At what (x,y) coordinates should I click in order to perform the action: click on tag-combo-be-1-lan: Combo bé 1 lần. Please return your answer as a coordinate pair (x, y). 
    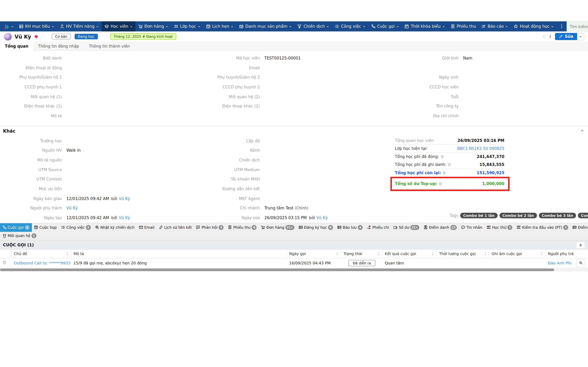
    Looking at the image, I should click on (479, 216).